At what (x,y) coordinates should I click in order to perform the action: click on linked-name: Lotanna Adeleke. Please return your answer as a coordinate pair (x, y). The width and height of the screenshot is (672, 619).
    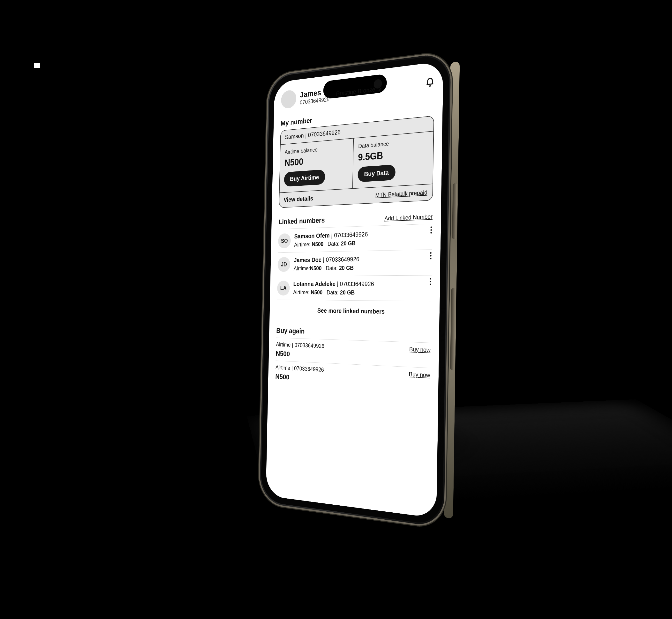
    Looking at the image, I should click on (314, 284).